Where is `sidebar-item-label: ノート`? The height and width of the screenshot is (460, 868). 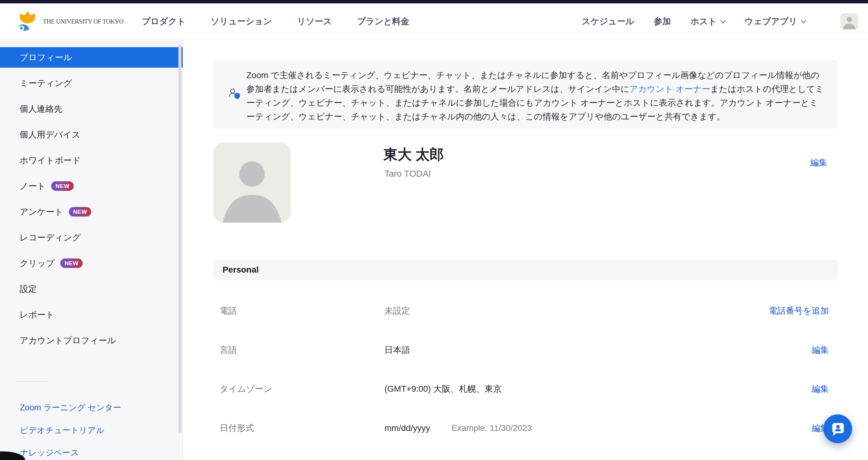
sidebar-item-label: ノート is located at coordinates (32, 186).